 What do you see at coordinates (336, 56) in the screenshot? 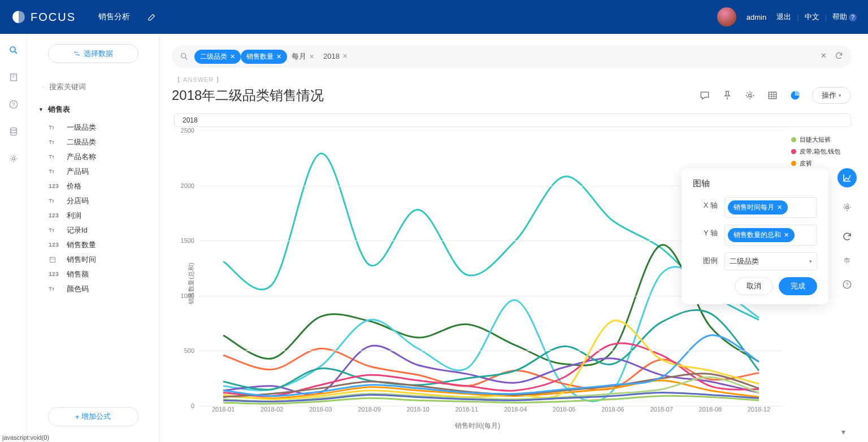
I see `query-chip: 2018✕` at bounding box center [336, 56].